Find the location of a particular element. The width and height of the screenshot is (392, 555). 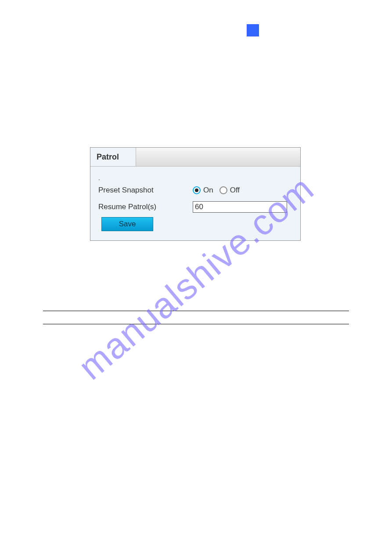

resume-patrol-label: Resume Patrol(s) is located at coordinates (146, 207).